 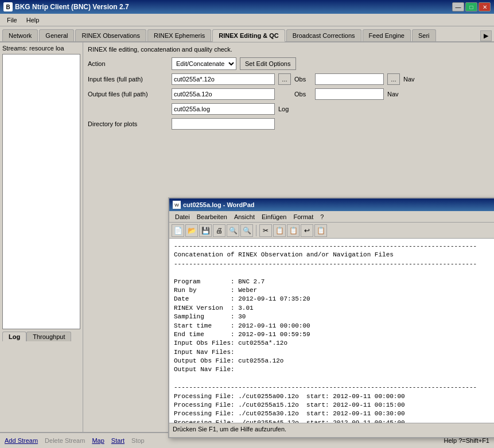 What do you see at coordinates (223, 109) in the screenshot?
I see `log-field` at bounding box center [223, 109].